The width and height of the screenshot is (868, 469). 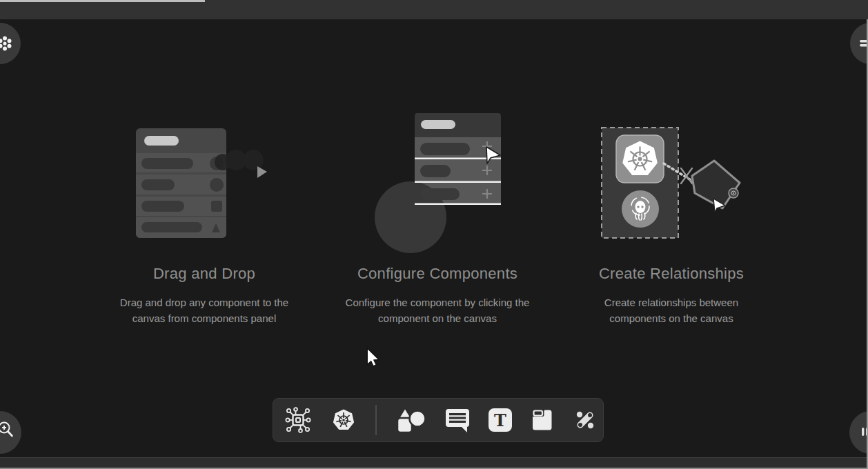 What do you see at coordinates (411, 420) in the screenshot?
I see `shapes-icon` at bounding box center [411, 420].